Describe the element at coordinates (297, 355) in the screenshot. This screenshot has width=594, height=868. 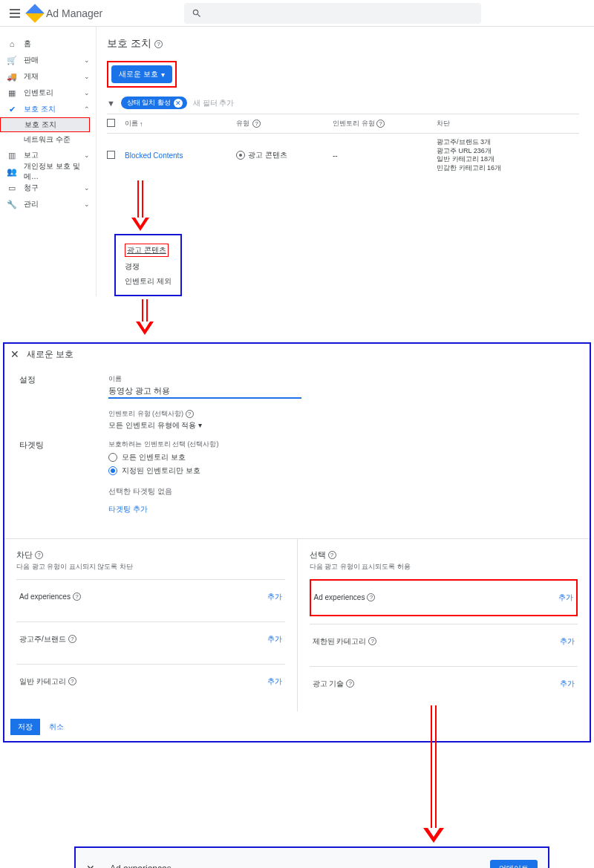
I see `panel-header: ✕ 새로운 보호` at that location.